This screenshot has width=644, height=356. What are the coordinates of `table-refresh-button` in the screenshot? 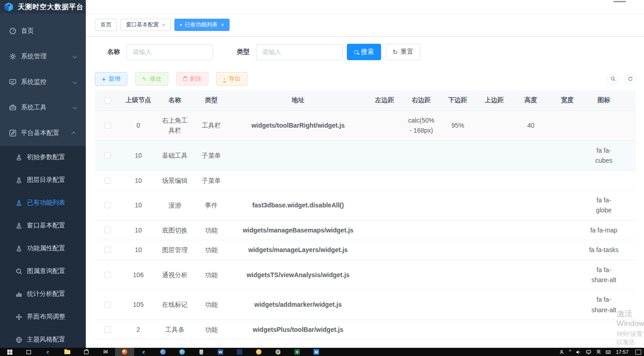 It's located at (630, 79).